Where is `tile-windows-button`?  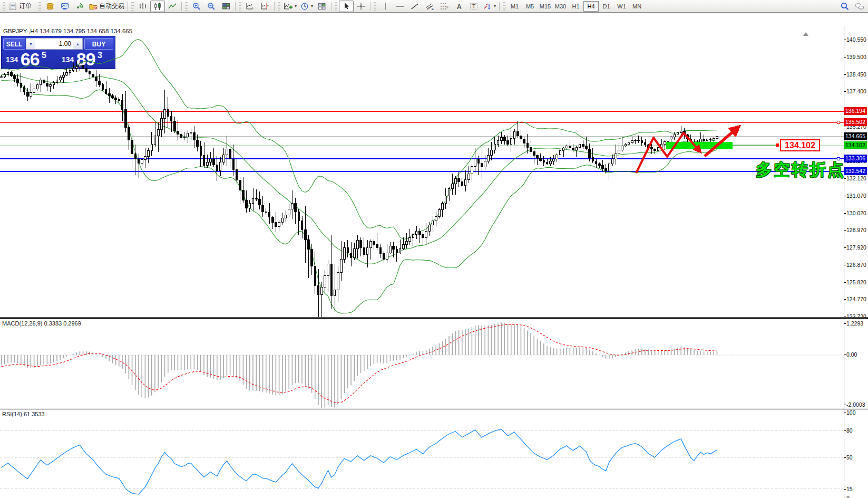 tile-windows-button is located at coordinates (226, 6).